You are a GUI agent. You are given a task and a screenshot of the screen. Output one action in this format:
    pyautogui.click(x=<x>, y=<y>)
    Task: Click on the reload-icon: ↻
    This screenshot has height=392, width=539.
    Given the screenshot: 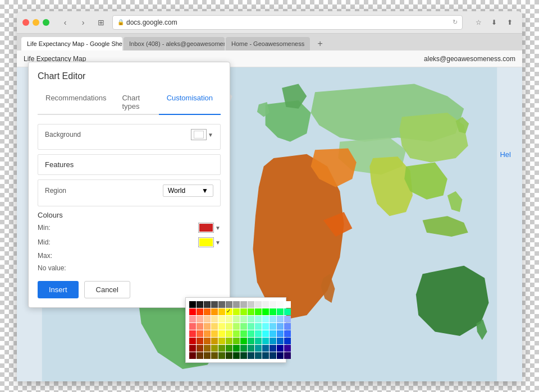 What is the action you would take?
    pyautogui.click(x=455, y=22)
    